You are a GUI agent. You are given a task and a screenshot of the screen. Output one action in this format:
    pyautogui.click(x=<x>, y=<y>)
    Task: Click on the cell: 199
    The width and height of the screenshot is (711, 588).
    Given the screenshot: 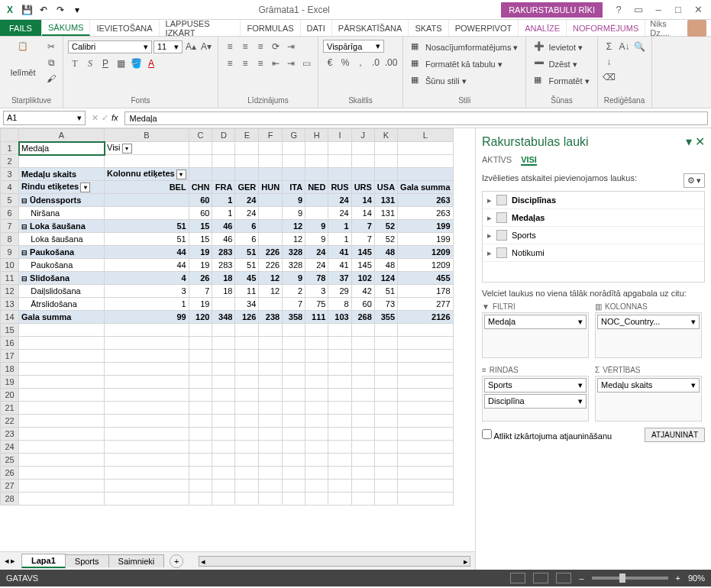 What is the action you would take?
    pyautogui.click(x=425, y=226)
    